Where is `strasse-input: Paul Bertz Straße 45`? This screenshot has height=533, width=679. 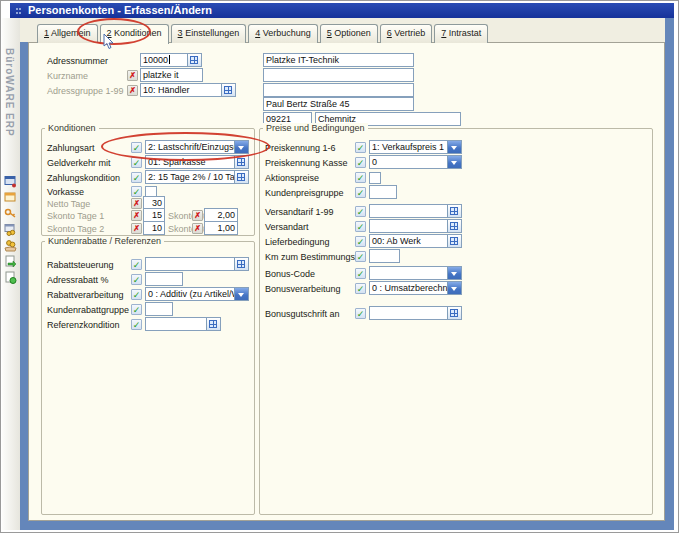
strasse-input: Paul Bertz Straße 45 is located at coordinates (338, 104).